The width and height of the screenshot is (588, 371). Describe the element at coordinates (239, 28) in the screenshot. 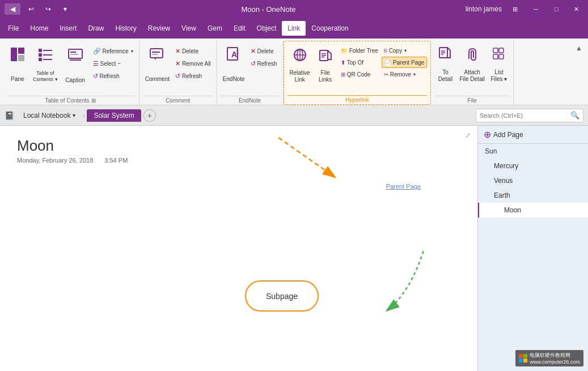

I see `menu-edit: Edit` at that location.